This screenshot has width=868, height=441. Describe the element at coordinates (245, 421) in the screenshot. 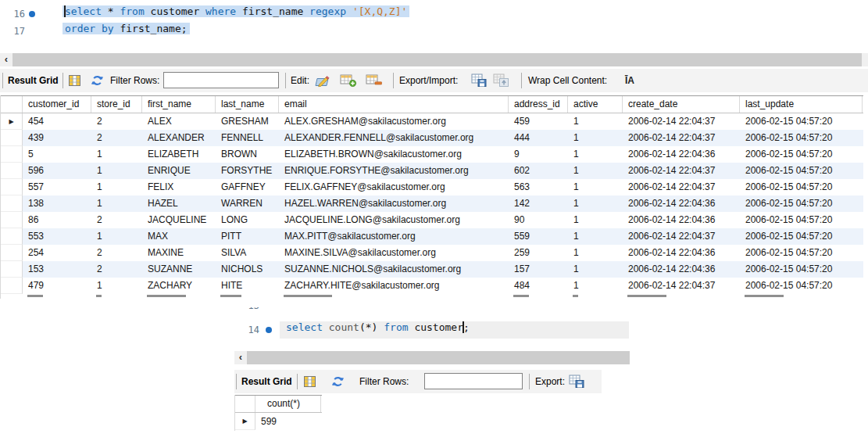

I see `row-selector: ▶` at that location.